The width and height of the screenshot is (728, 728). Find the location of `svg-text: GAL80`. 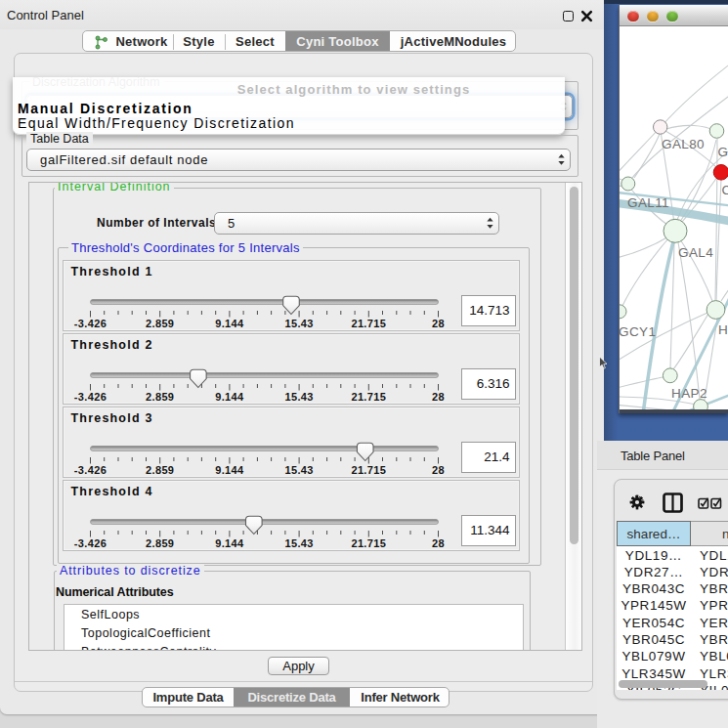

svg-text: GAL80 is located at coordinates (683, 145).